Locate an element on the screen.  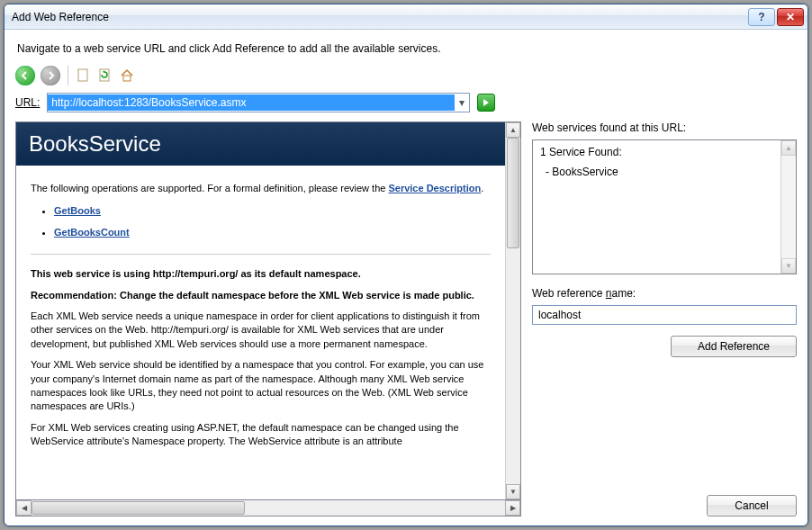
operations-list: GetBooks GetBooksCount is located at coordinates (272, 221).